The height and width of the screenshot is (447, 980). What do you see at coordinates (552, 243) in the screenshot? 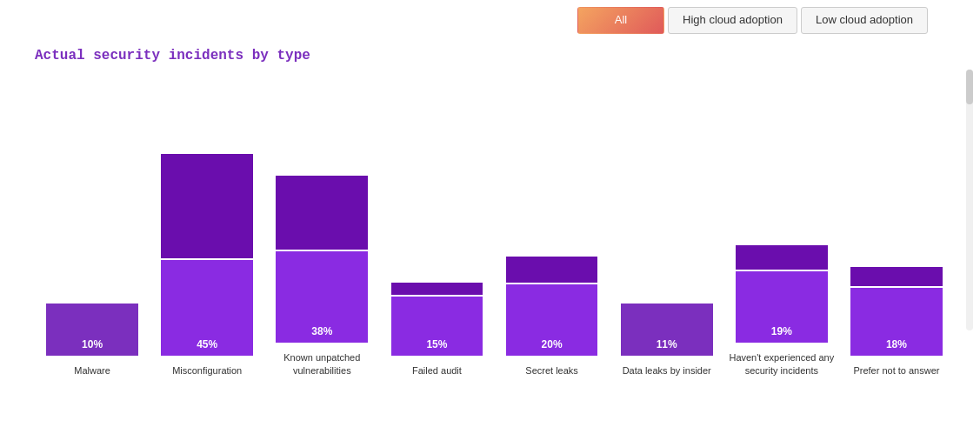
I see `bar-container-secret-leaks: 20%` at bounding box center [552, 243].